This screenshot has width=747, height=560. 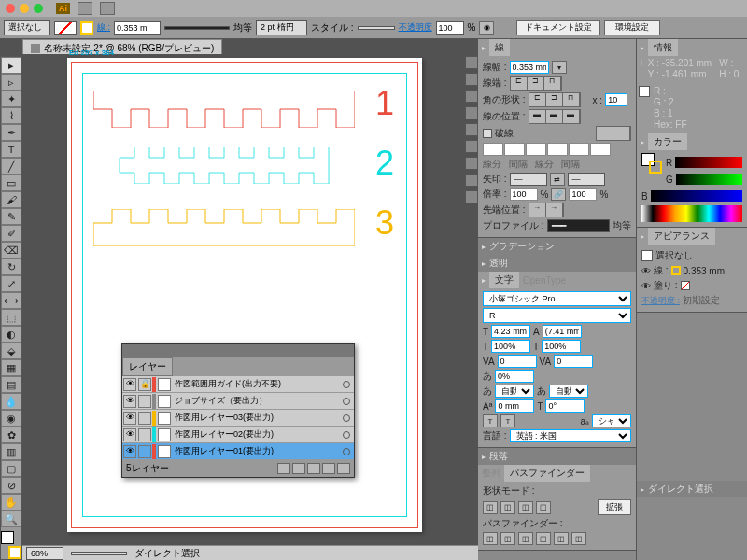 I want to click on font-weight: R, so click(x=557, y=315).